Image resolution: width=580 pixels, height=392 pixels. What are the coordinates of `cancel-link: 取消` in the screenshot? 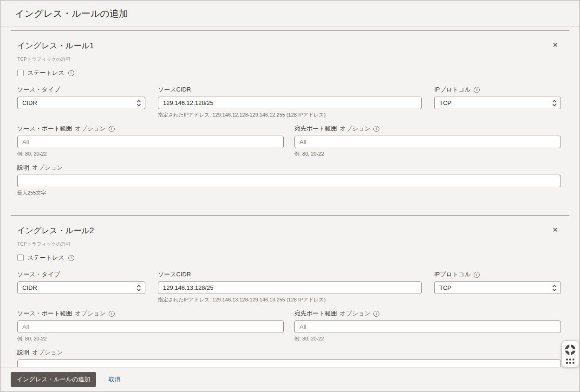 It's located at (114, 379).